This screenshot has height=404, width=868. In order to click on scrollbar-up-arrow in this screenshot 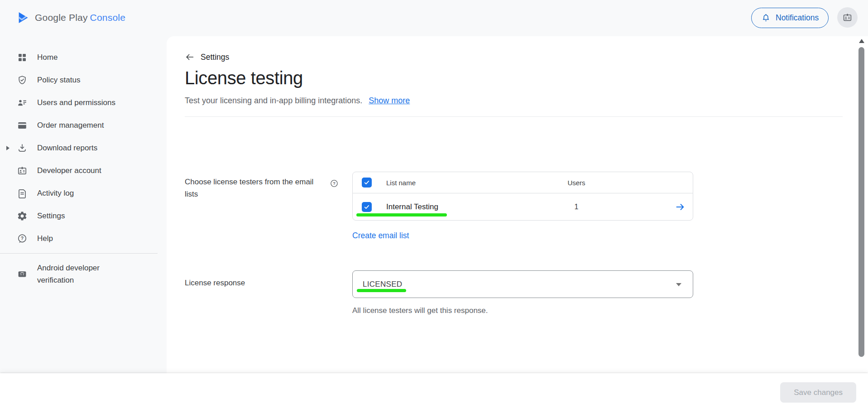, I will do `click(862, 41)`.